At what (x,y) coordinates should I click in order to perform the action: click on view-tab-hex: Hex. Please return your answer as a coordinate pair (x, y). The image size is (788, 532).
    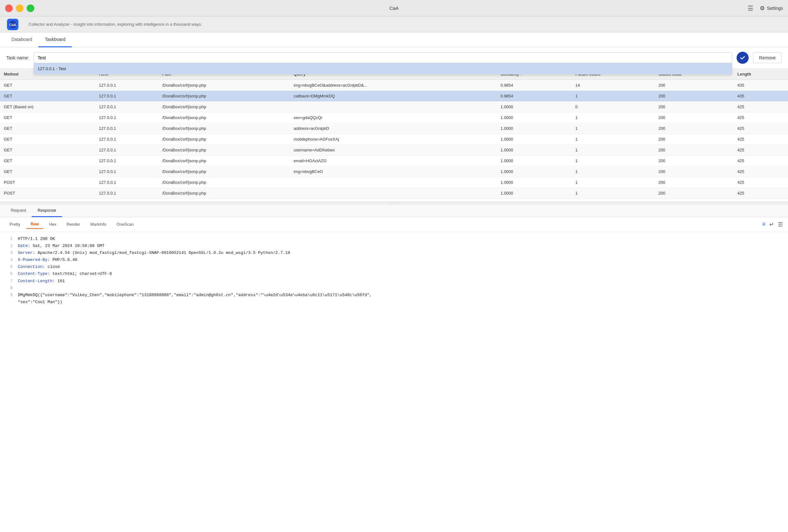
    Looking at the image, I should click on (53, 224).